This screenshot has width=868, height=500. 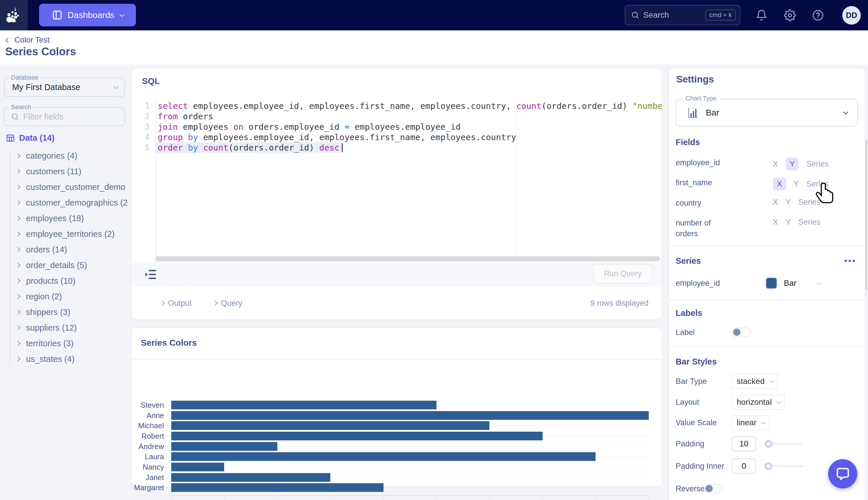 What do you see at coordinates (176, 303) in the screenshot?
I see `tab-output: Output` at bounding box center [176, 303].